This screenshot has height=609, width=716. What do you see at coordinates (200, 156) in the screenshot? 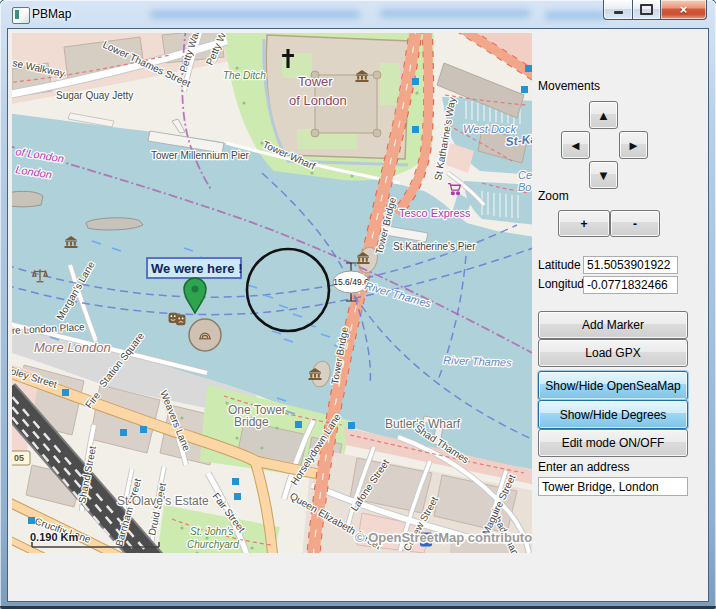
I see `map-label: Tower Millennium Pier` at bounding box center [200, 156].